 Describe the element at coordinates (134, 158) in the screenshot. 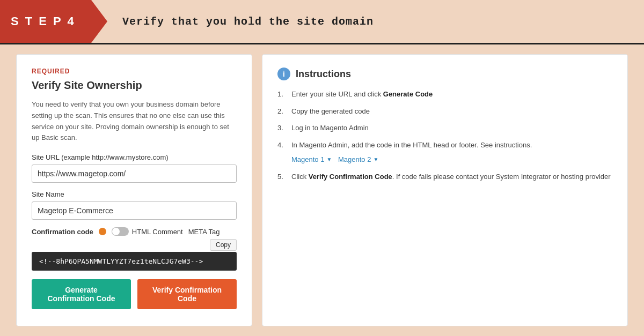

I see `site-url-label: Site URL (example http://www.mystore.com…` at that location.